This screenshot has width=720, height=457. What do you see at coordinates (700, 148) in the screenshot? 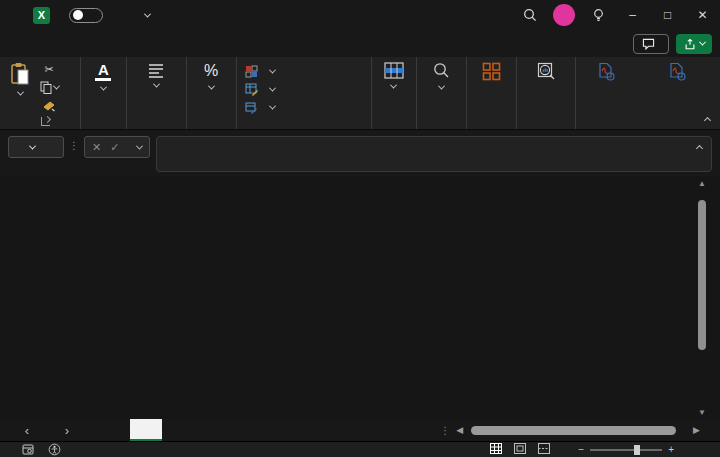
I see `expand-formula-bar-icon` at bounding box center [700, 148].